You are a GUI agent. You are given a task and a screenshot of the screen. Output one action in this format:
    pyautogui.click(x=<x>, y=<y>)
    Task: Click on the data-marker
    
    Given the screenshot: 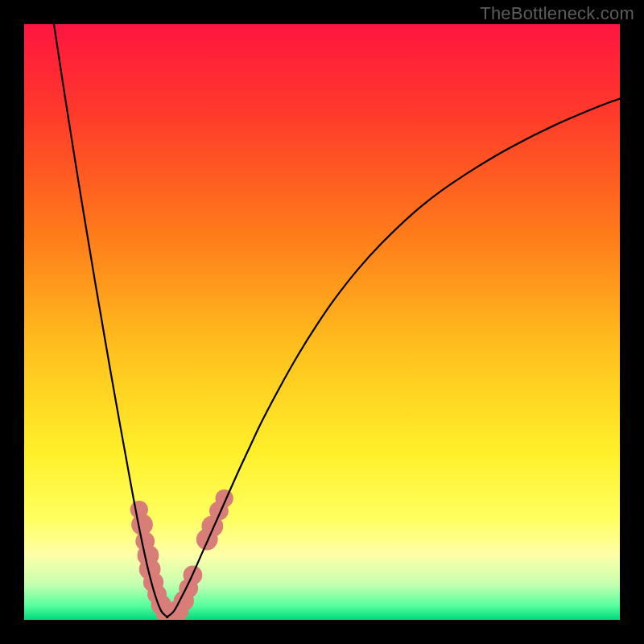 What is the action you would take?
    pyautogui.click(x=142, y=525)
    